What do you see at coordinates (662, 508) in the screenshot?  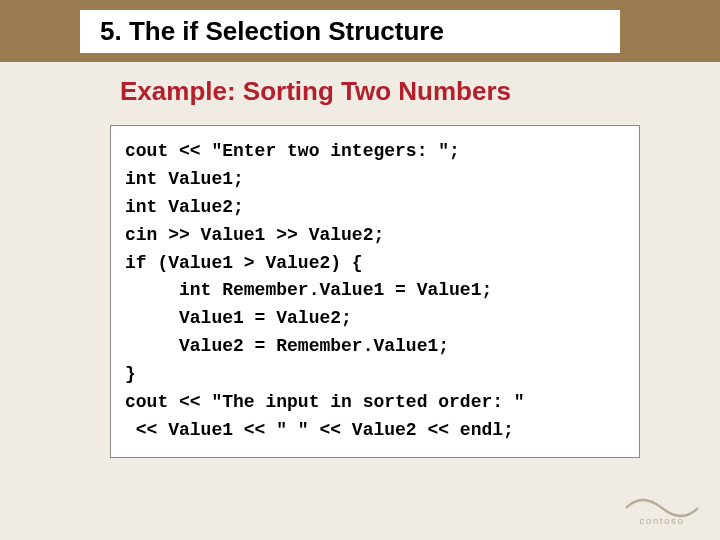 I see `contoso-logo: contoso` at bounding box center [662, 508].